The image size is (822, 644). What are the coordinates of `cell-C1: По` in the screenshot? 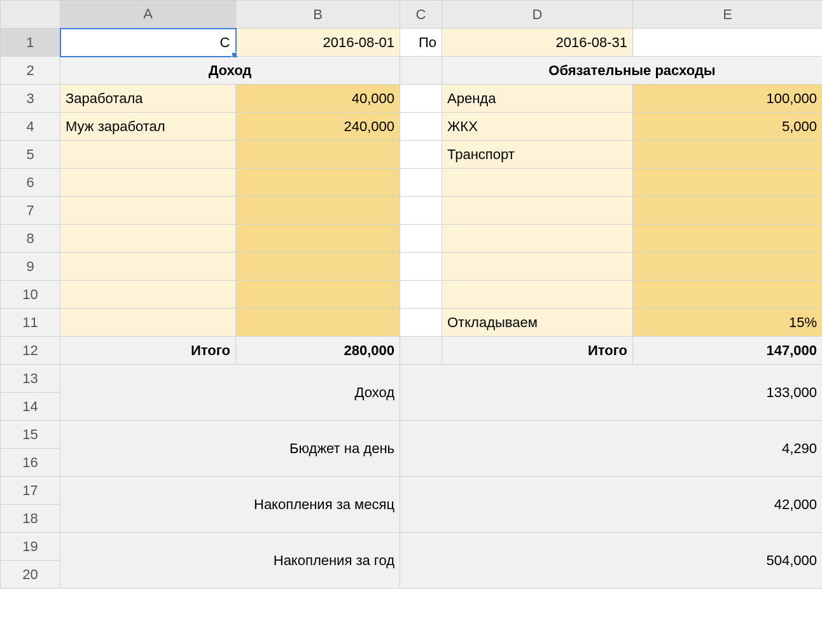 It's located at (421, 43).